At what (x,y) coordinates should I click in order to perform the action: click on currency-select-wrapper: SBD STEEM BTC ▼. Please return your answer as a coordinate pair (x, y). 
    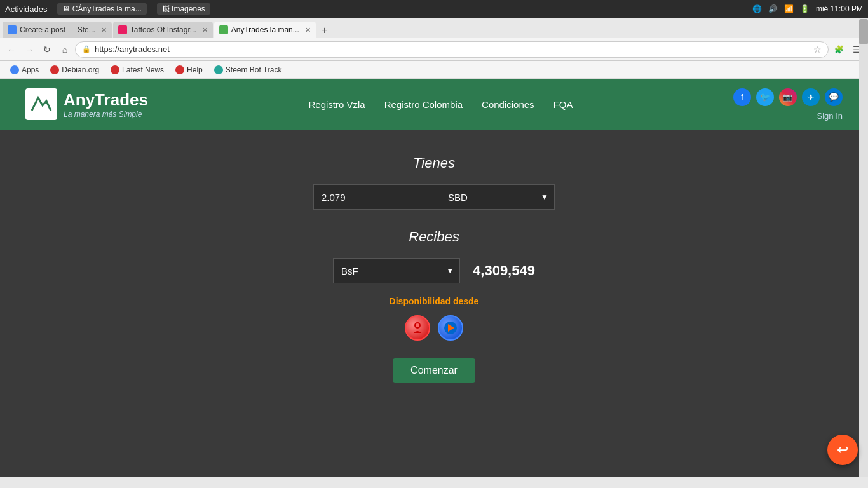
    Looking at the image, I should click on (498, 197).